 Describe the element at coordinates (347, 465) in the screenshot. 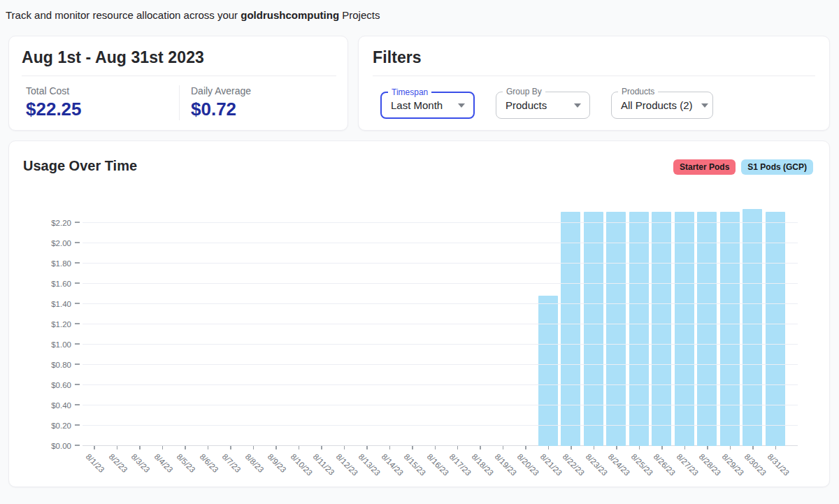

I see `x-axis-tick-label: 8/12/23` at that location.